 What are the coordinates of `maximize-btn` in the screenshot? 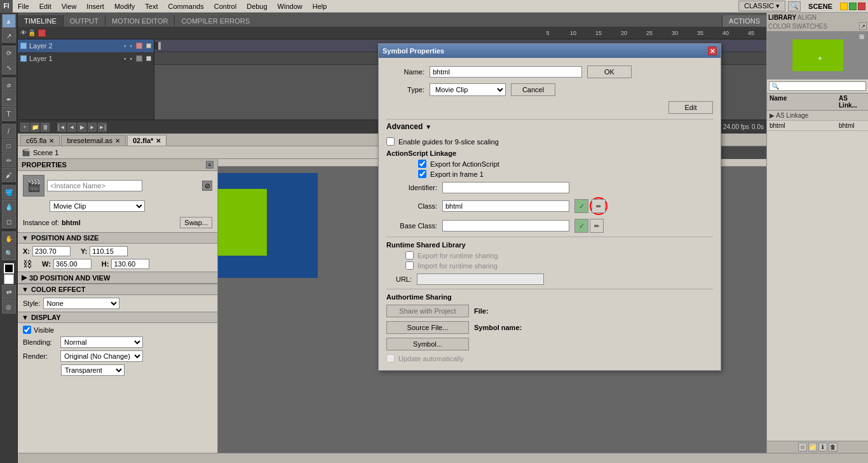 It's located at (853, 6).